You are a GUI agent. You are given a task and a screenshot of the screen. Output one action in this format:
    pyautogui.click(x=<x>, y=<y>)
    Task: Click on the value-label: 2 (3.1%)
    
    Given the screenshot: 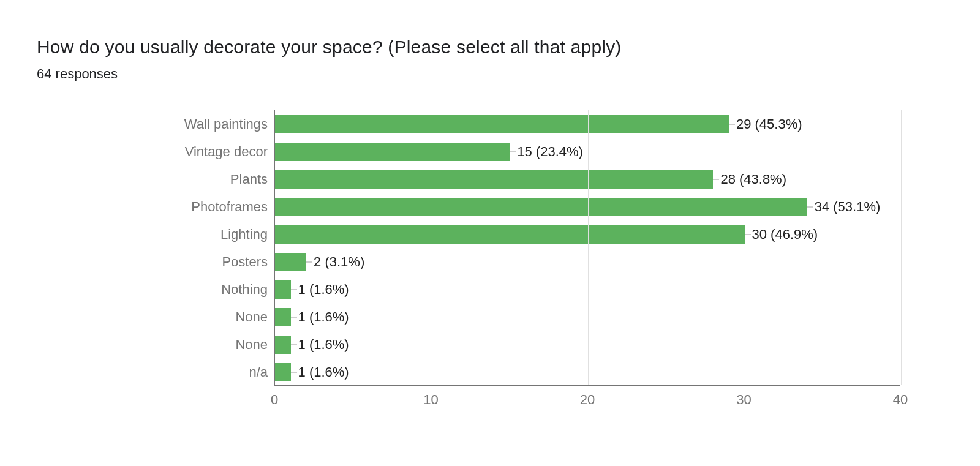 What is the action you would take?
    pyautogui.click(x=339, y=262)
    